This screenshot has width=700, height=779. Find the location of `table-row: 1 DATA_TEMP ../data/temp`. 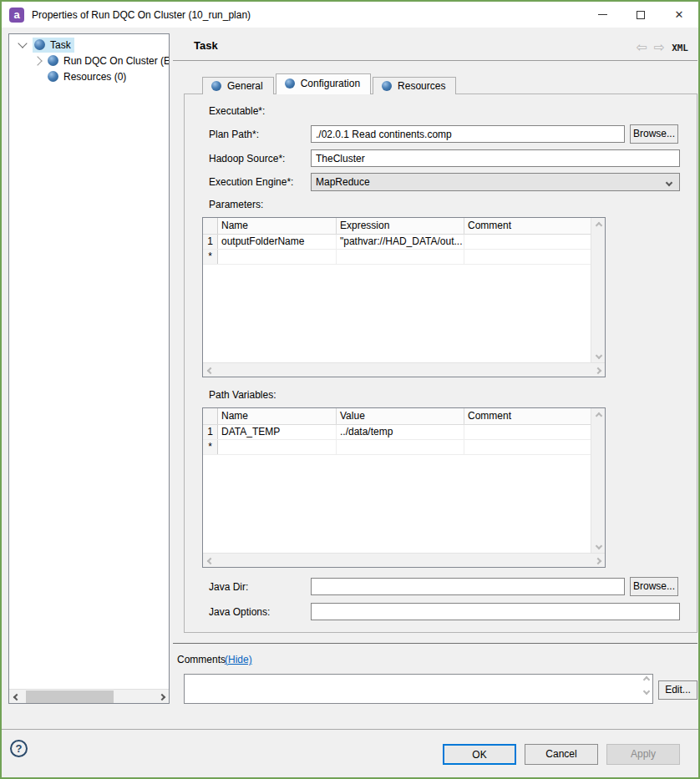

table-row: 1 DATA_TEMP ../data/temp is located at coordinates (404, 432).